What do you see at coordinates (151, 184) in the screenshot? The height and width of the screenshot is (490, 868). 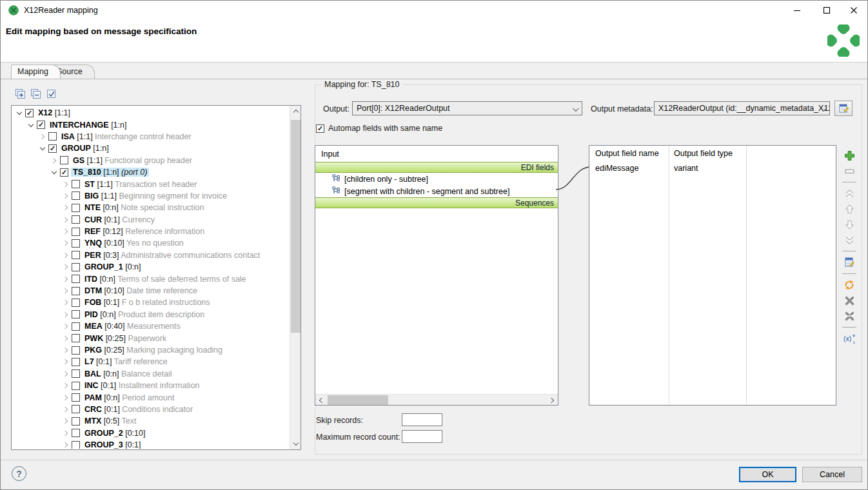 I see `tree-item-ST: ST [1:1] Transaction set header` at bounding box center [151, 184].